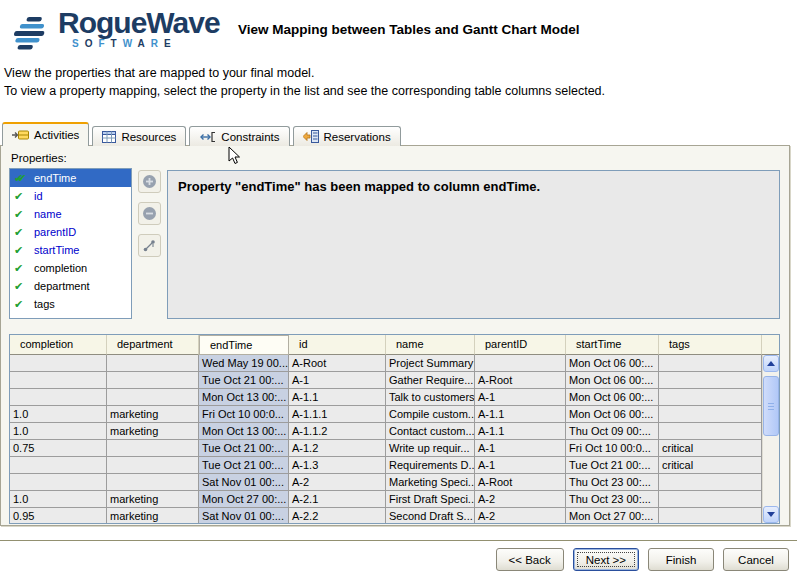  What do you see at coordinates (250, 137) in the screenshot?
I see `tab-label: Constraints` at bounding box center [250, 137].